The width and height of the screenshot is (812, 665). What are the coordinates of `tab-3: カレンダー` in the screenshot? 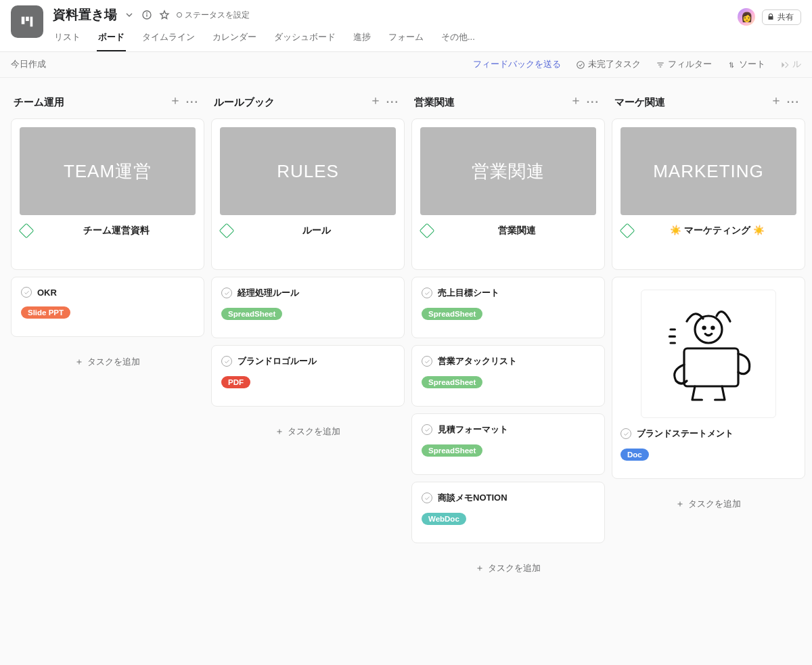 It's located at (234, 40).